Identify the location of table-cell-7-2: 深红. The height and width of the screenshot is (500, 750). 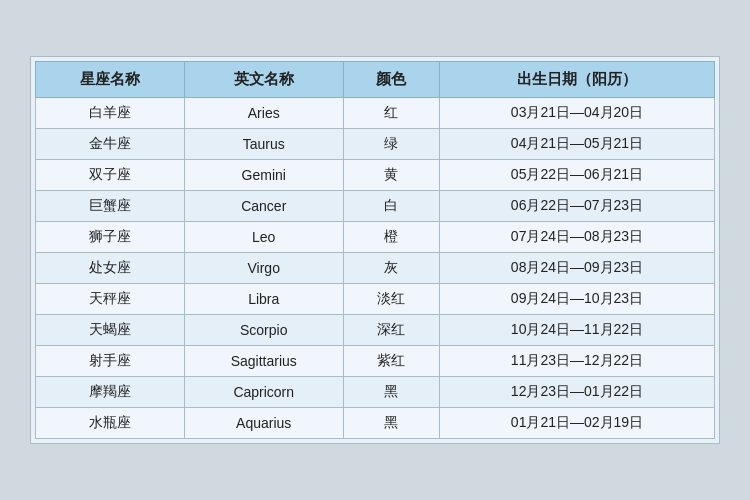
(391, 330).